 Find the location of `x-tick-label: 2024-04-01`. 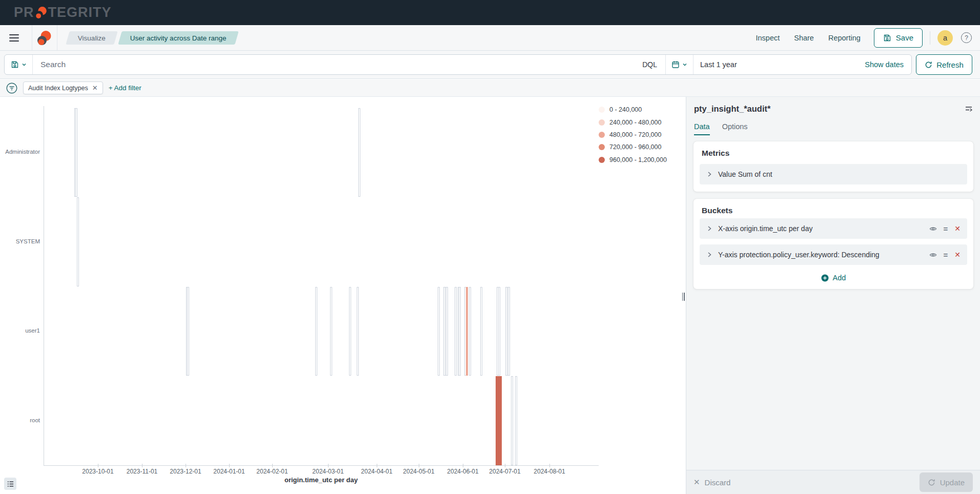

x-tick-label: 2024-04-01 is located at coordinates (376, 471).